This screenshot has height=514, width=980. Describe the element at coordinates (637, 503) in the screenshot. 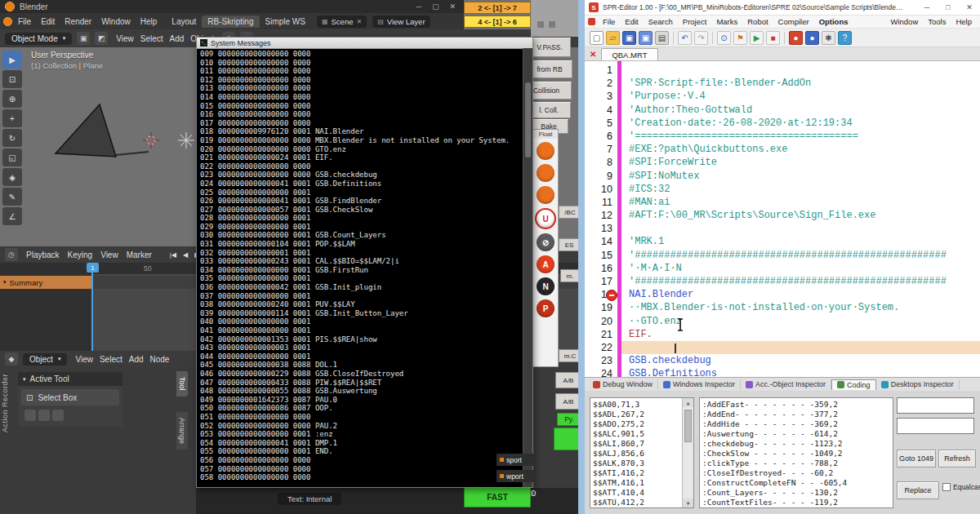

I see `list-item: $$ATU,412,2` at that location.